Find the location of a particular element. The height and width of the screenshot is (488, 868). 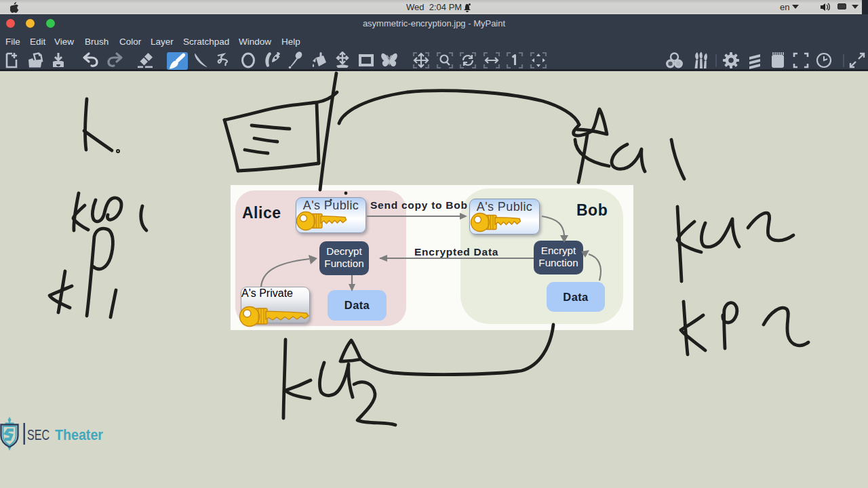

svg-text: SEC is located at coordinates (38, 435).